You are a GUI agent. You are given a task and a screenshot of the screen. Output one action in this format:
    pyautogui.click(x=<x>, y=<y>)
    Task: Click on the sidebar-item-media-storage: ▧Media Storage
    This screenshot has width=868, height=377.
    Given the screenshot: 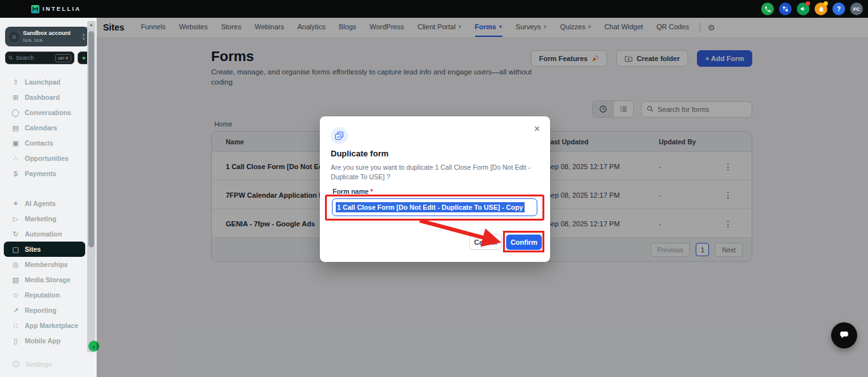 What is the action you would take?
    pyautogui.click(x=45, y=280)
    